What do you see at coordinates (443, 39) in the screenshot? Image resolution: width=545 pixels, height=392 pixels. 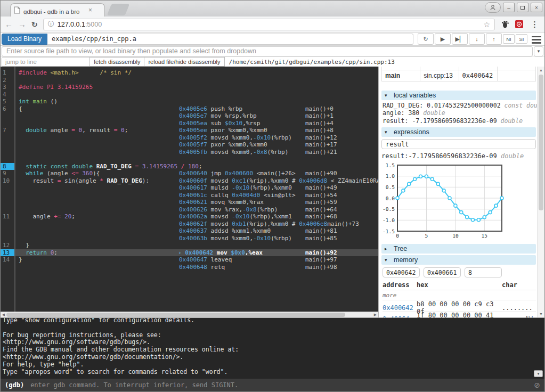 I see `continue-button: ▶` at bounding box center [443, 39].